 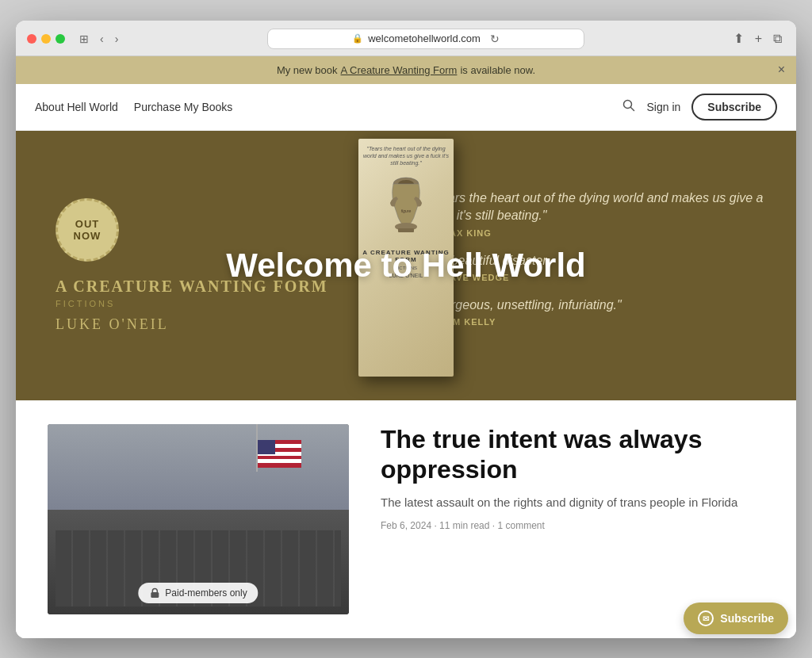 What do you see at coordinates (406, 211) in the screenshot?
I see `svg-text: figure` at bounding box center [406, 211].